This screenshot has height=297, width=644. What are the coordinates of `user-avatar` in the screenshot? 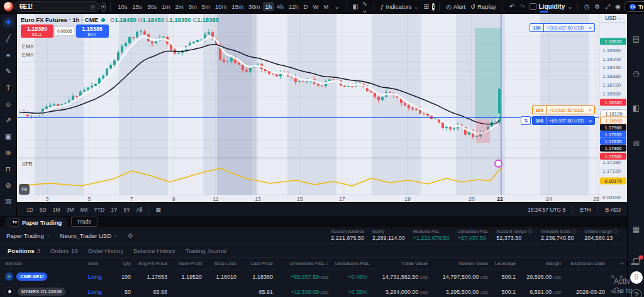 It's located at (9, 6).